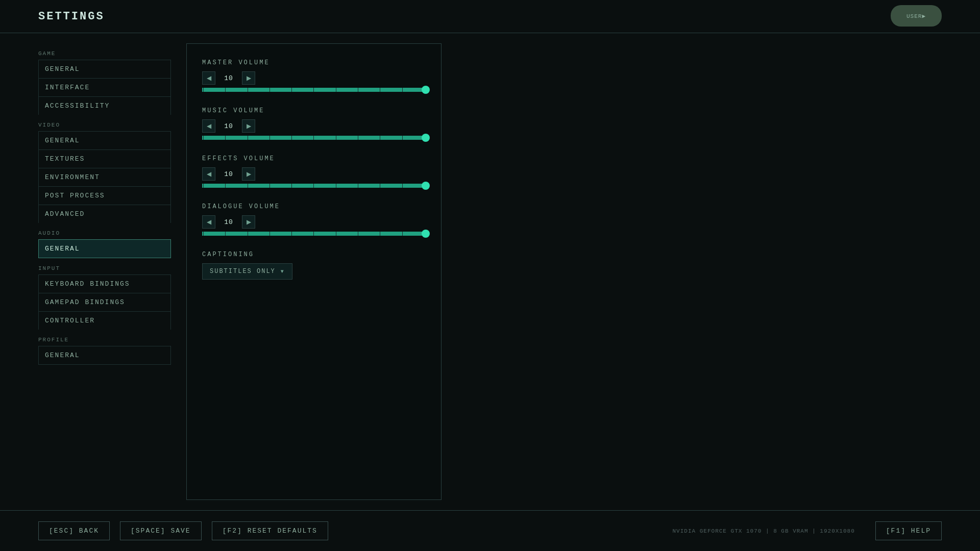 This screenshot has height=551, width=980. Describe the element at coordinates (314, 78) in the screenshot. I see `slider-control-master-volume: ◀10▶` at that location.